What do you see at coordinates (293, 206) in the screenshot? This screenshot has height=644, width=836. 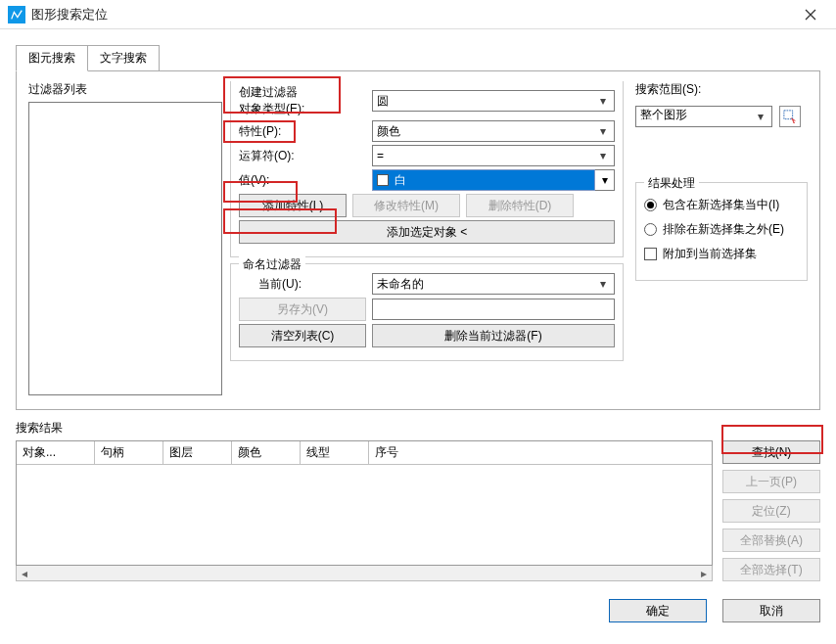 I see `add-property-button: 添加特性(L)` at bounding box center [293, 206].